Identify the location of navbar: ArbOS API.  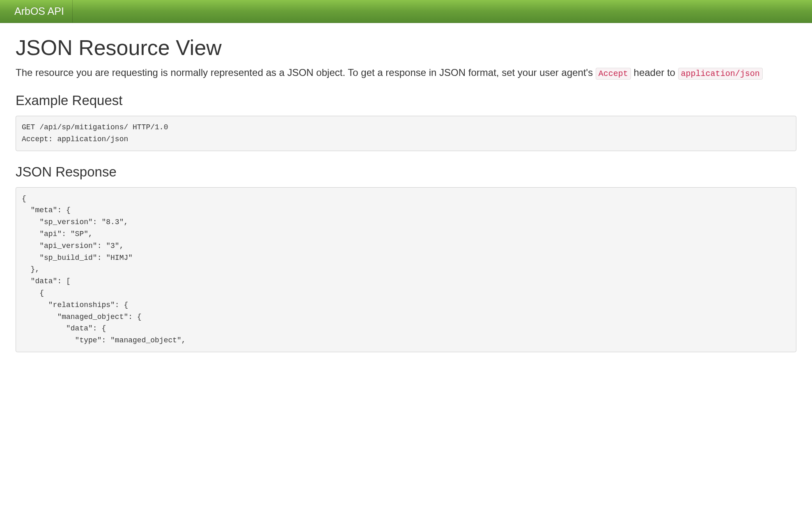
(406, 11).